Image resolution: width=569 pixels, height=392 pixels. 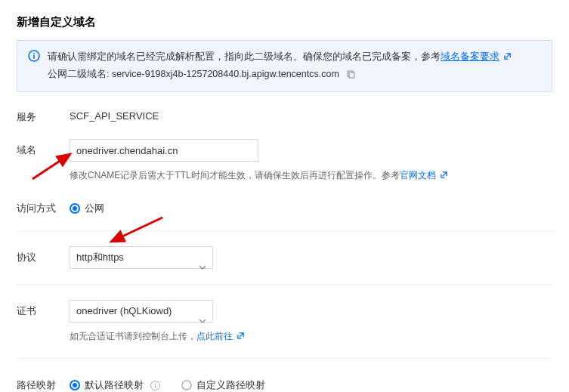 I want to click on service-label: 服务, so click(x=43, y=115).